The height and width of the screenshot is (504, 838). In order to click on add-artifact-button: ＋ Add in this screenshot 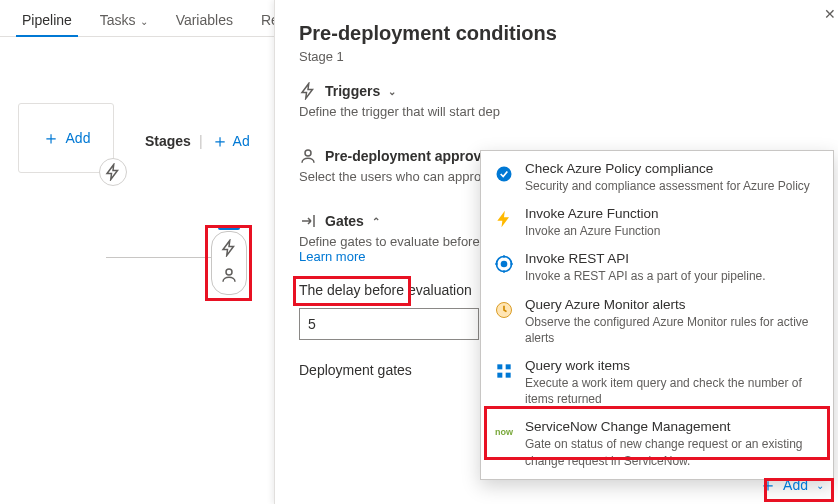, I will do `click(66, 138)`.